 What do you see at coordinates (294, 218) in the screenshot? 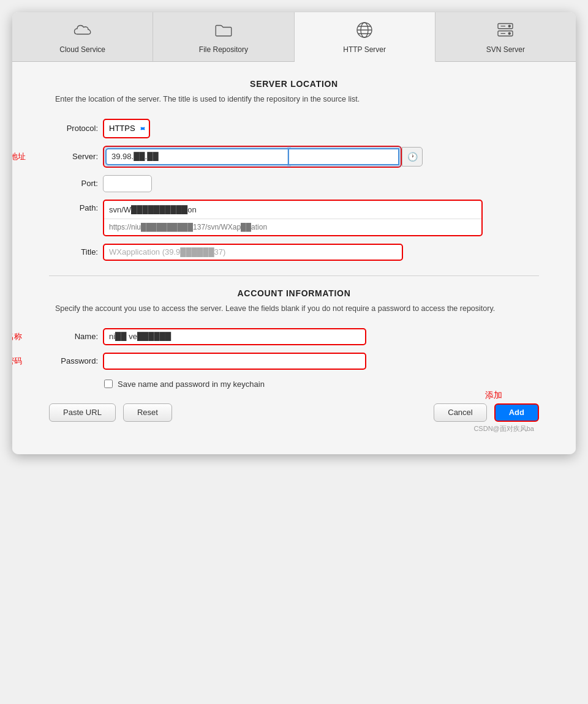
I see `path-row: 路径 Path: https://niu██████████137/svn/WX…` at bounding box center [294, 218].